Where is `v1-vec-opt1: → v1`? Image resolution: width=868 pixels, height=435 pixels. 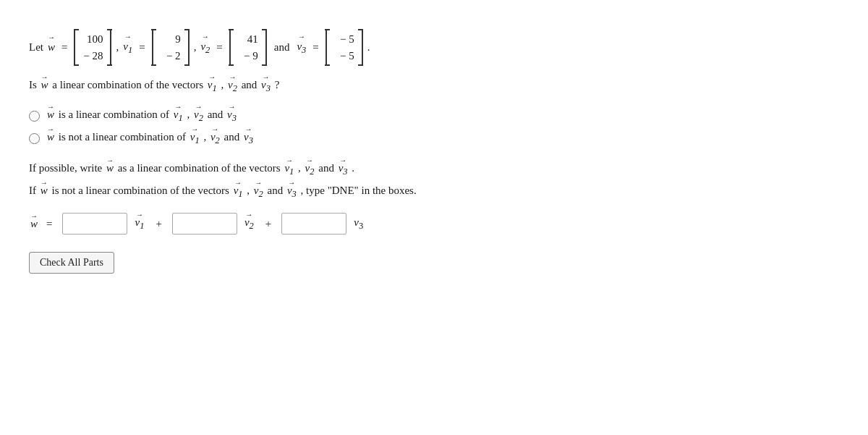
v1-vec-opt1: → v1 is located at coordinates (178, 116).